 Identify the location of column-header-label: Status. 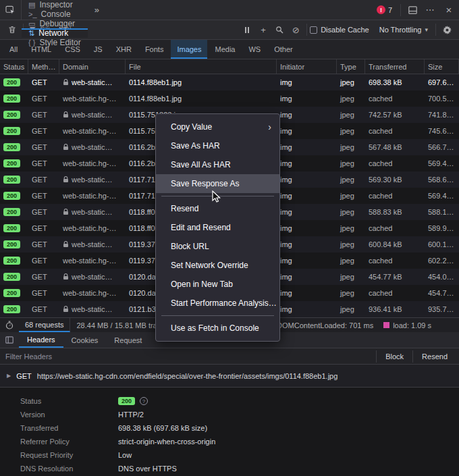
(14, 67).